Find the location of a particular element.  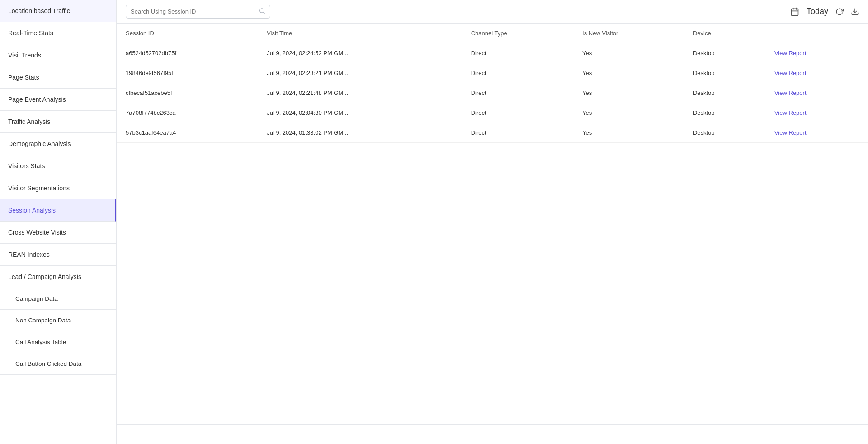

cell-visit-time: Jul 9, 2024, 02:23:21 PM GM... is located at coordinates (360, 73).